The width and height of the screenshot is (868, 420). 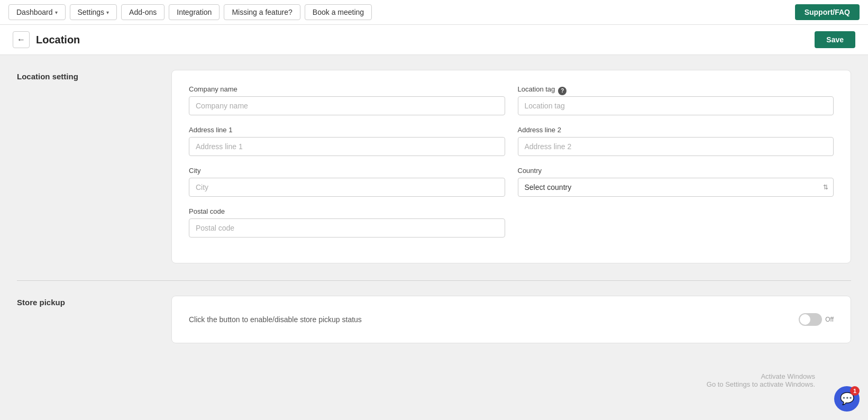 I want to click on book-meeting-button: Book a meeting, so click(x=339, y=12).